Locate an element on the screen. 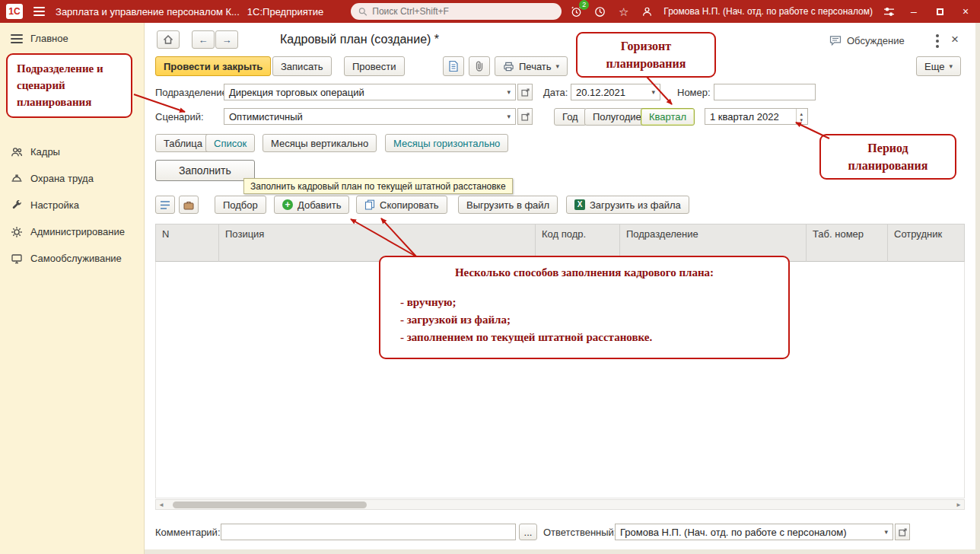 Image resolution: width=980 pixels, height=554 pixels. topbar-right: 2 ☆ Громова Н.П. (Нач. отд. по работе с … is located at coordinates (772, 11).